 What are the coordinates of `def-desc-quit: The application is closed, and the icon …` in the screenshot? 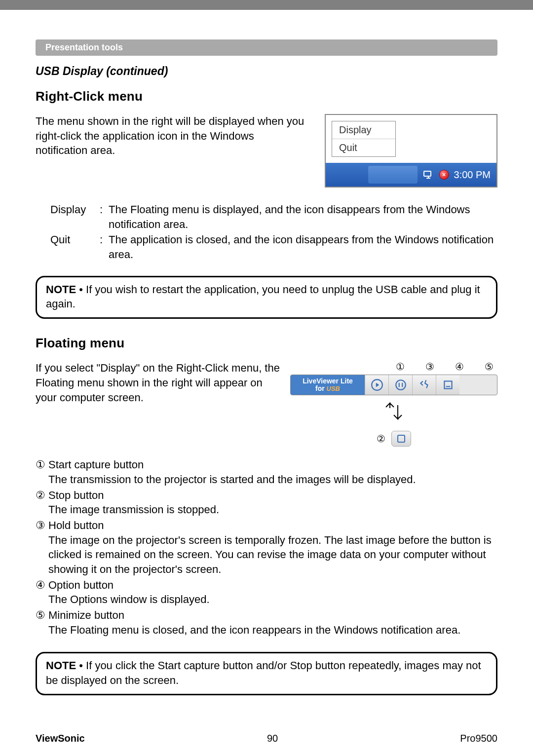 It's located at (303, 247).